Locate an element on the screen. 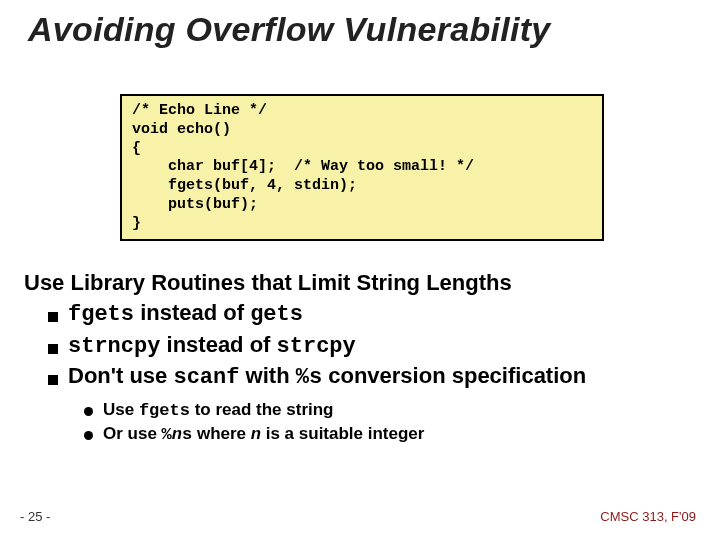 The width and height of the screenshot is (720, 540). code-line-5: fgets(buf, 4, stdin); is located at coordinates (244, 186).